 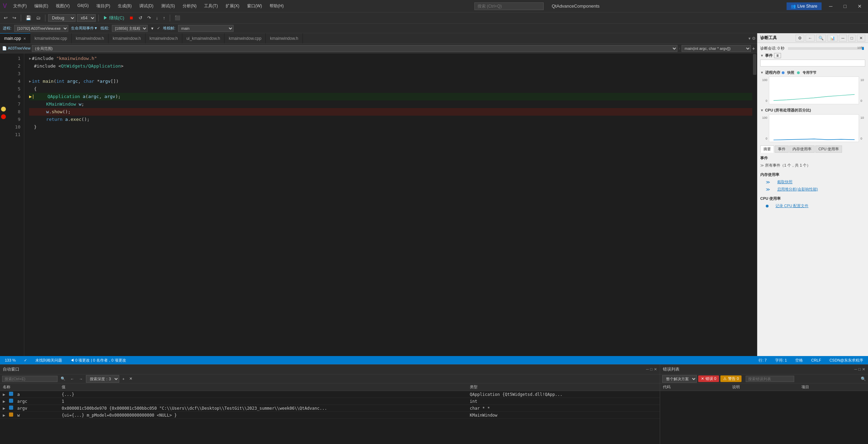 What do you see at coordinates (821, 38) in the screenshot?
I see `diag-search-btn: 🔍` at bounding box center [821, 38].